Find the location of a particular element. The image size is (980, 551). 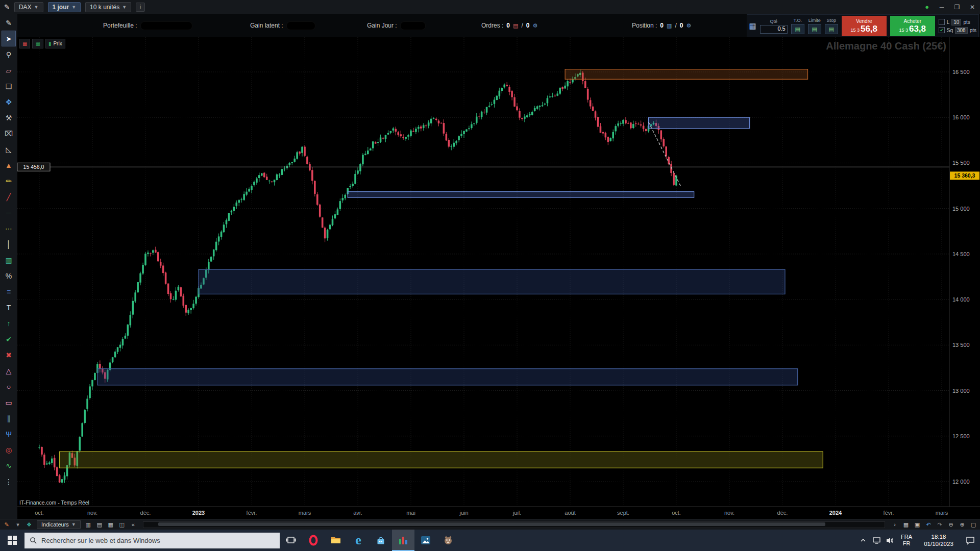

sq-checkbox: ✔ is located at coordinates (942, 30).